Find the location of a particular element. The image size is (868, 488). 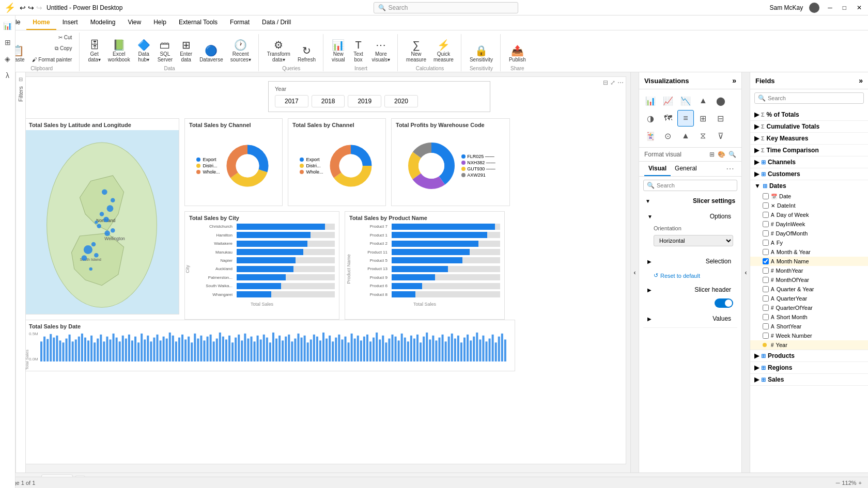

sensitivity-button: 🔒Sensitivity is located at coordinates (482, 54).